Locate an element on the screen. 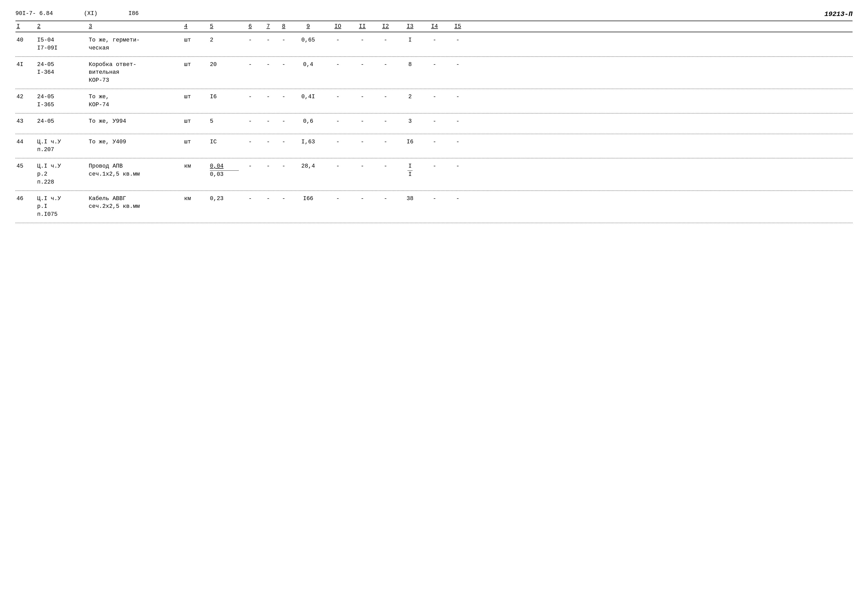 The width and height of the screenshot is (868, 609). section-ref: (XI) is located at coordinates (91, 14).